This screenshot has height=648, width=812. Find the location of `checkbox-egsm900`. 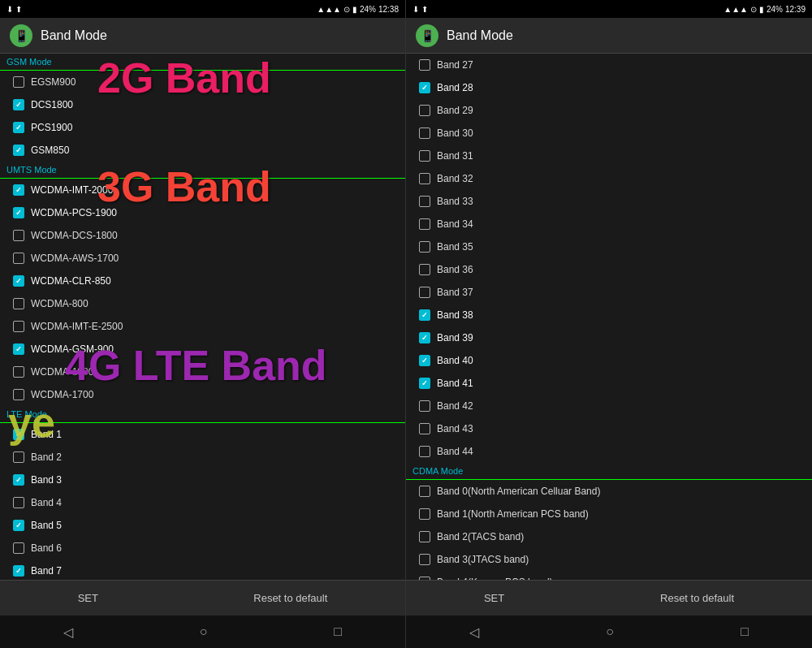

checkbox-egsm900 is located at coordinates (19, 82).